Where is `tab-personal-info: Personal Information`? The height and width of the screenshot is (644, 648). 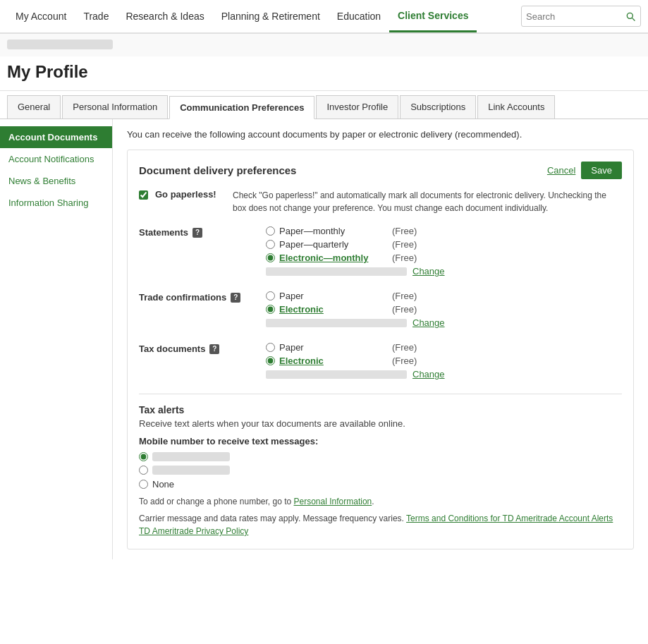
tab-personal-info: Personal Information is located at coordinates (115, 107).